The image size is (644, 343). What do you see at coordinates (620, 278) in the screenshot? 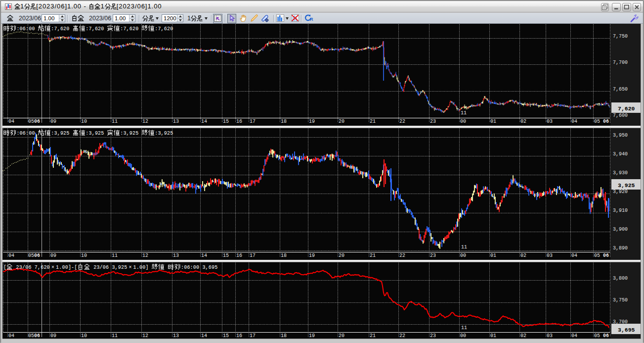
I see `svg-text: 3,800` at bounding box center [620, 278].